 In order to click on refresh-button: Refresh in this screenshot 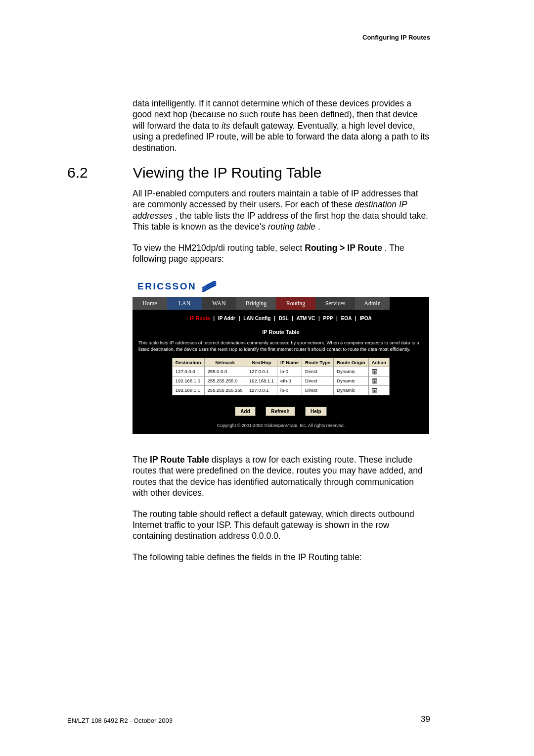, I will do `click(280, 412)`.